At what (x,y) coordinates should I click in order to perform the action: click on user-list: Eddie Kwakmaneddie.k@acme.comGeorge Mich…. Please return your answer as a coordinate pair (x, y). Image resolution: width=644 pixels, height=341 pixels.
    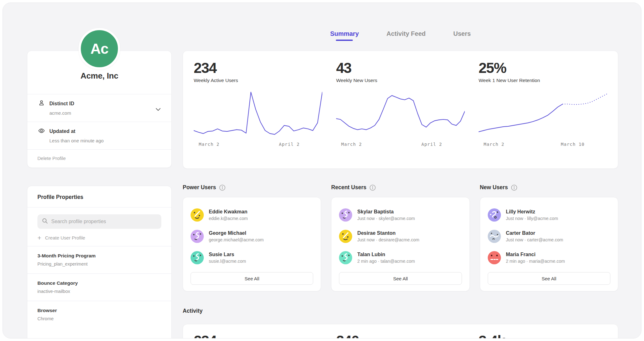
    Looking at the image, I should click on (252, 236).